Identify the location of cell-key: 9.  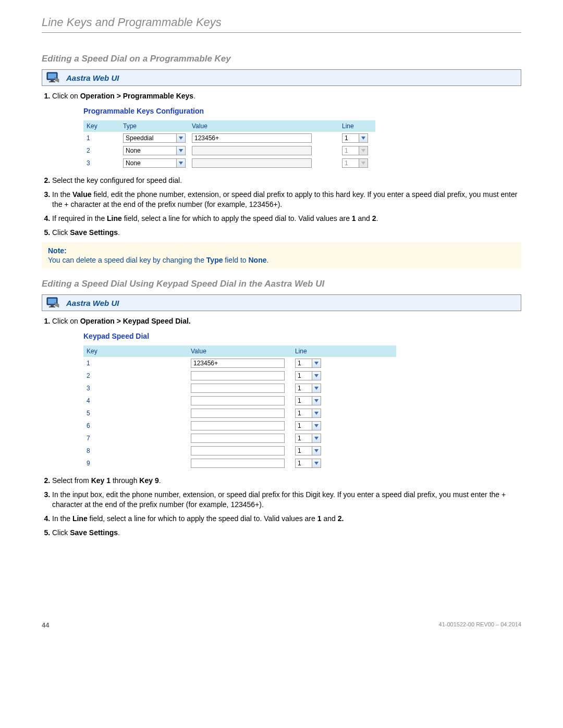
(136, 463).